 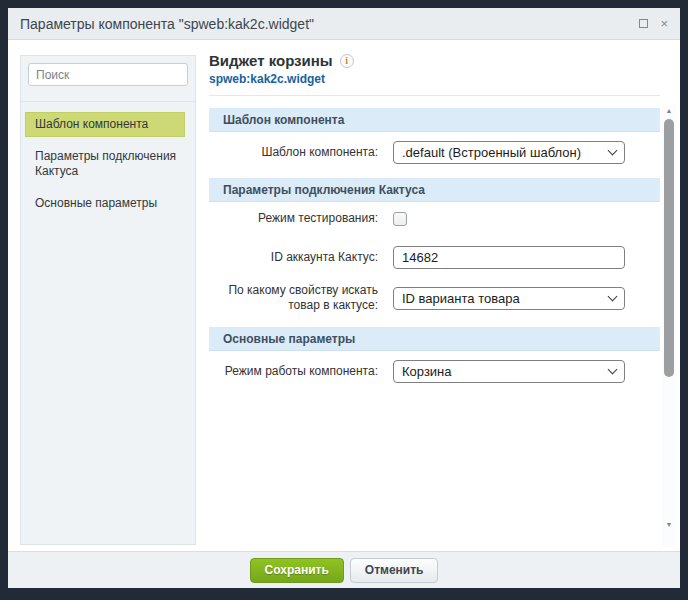 I want to click on sidebar-search, so click(x=108, y=71).